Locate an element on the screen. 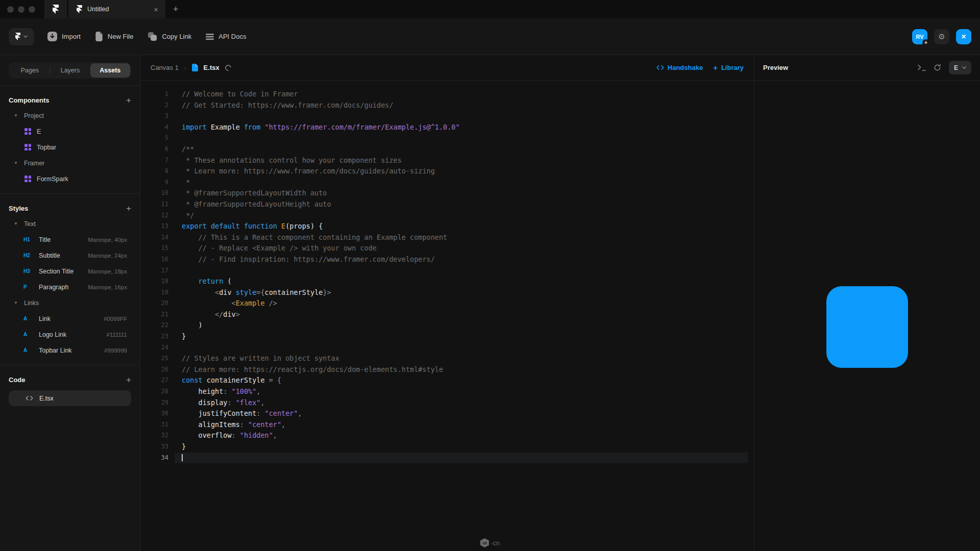  style-item-topbar-link: A Topbar Link #999999 is located at coordinates (70, 350).